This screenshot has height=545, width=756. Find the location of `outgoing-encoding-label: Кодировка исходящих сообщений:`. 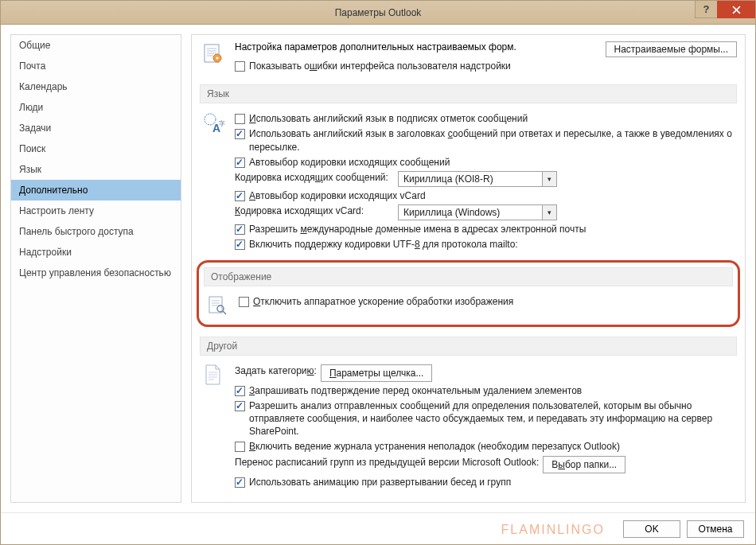

outgoing-encoding-label: Кодировка исходящих сообщений: is located at coordinates (314, 177).